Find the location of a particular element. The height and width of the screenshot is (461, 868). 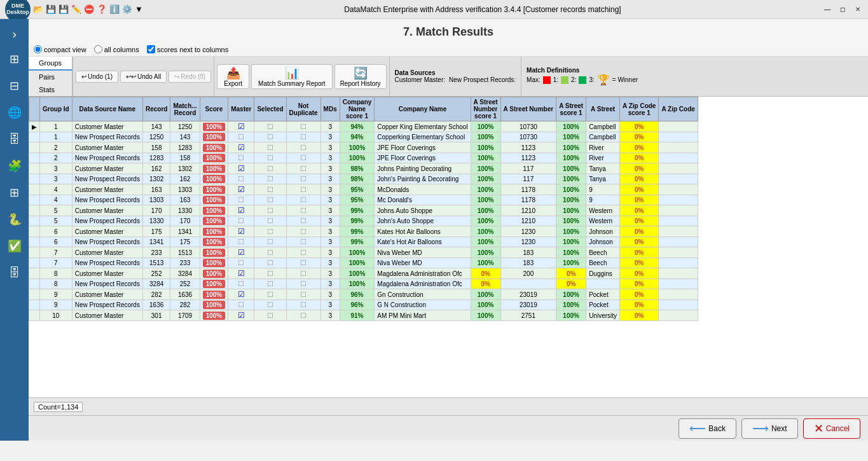

sidebar-expand-icon: › is located at coordinates (14, 34).